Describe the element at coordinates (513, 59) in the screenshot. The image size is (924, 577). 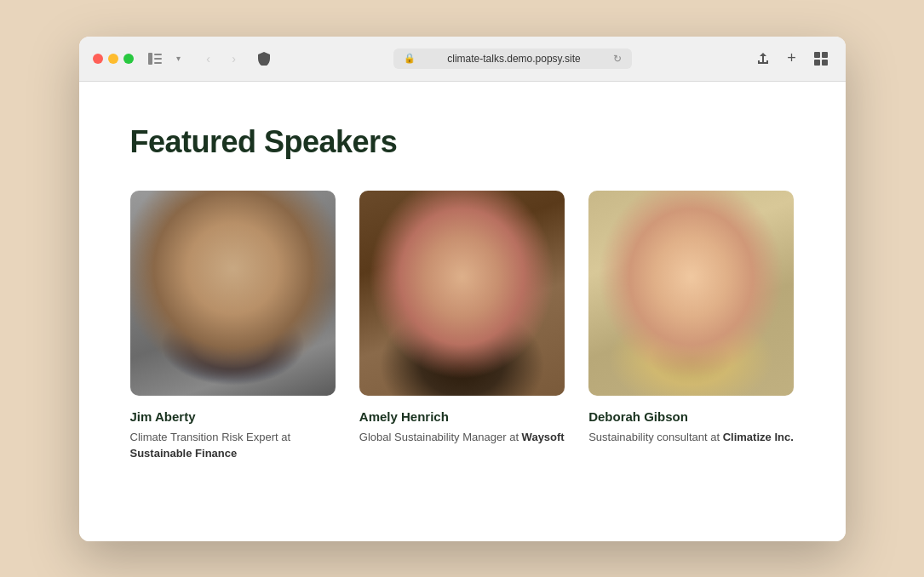
I see `address-bar: 🔒 climate-talks.demo.popsy.site ↻` at that location.